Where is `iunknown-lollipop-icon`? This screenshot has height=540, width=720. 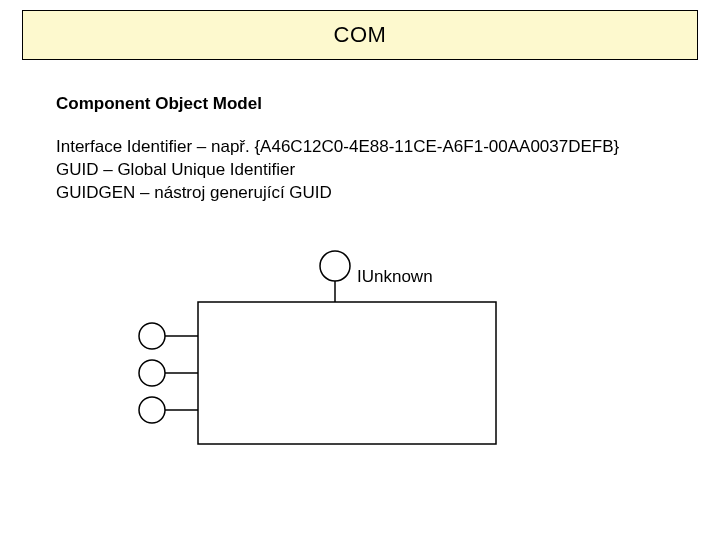
iunknown-lollipop-icon is located at coordinates (335, 266).